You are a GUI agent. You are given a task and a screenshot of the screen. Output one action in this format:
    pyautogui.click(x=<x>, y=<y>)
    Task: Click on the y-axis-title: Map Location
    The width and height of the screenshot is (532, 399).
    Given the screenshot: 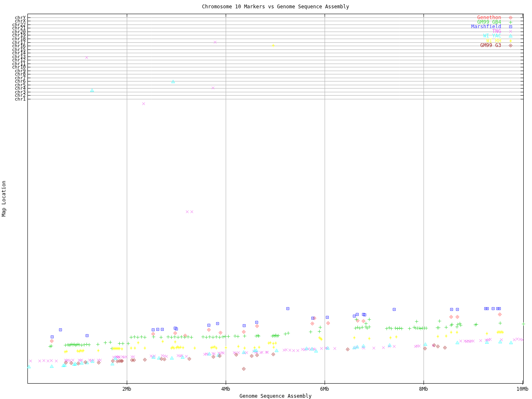 What is the action you would take?
    pyautogui.click(x=4, y=199)
    